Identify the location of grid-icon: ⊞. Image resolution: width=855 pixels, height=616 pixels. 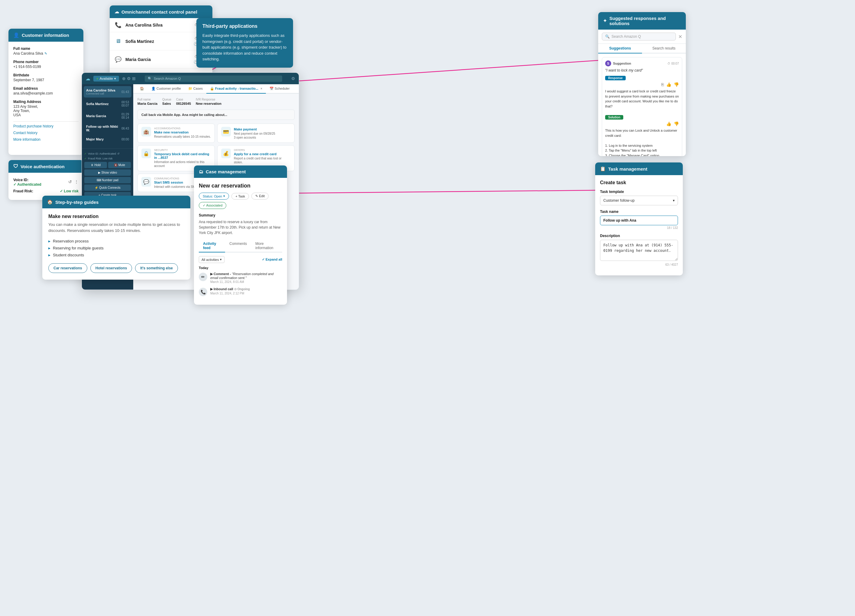
(134, 78).